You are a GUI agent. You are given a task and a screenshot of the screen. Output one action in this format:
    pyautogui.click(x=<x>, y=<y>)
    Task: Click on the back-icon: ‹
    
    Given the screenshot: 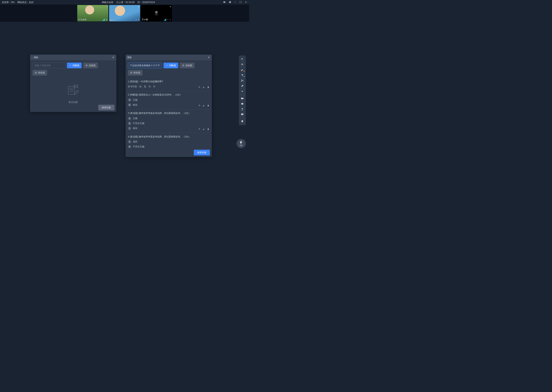 What is the action you would take?
    pyautogui.click(x=32, y=57)
    